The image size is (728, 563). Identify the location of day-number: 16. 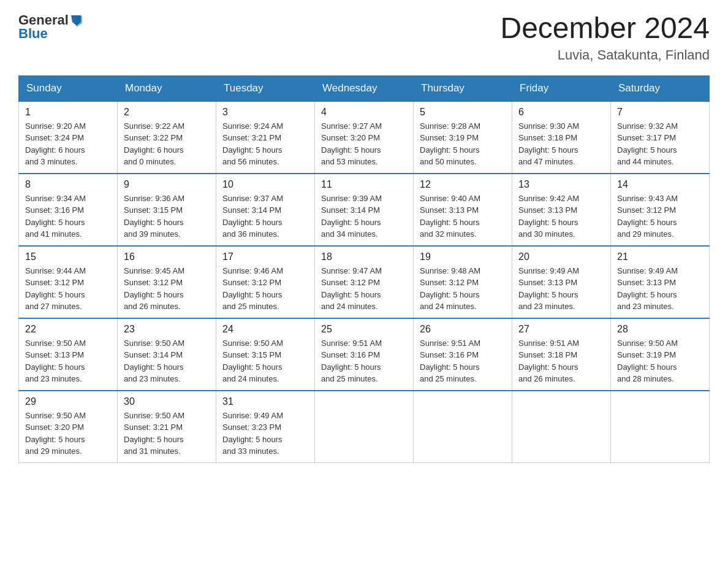
(167, 257).